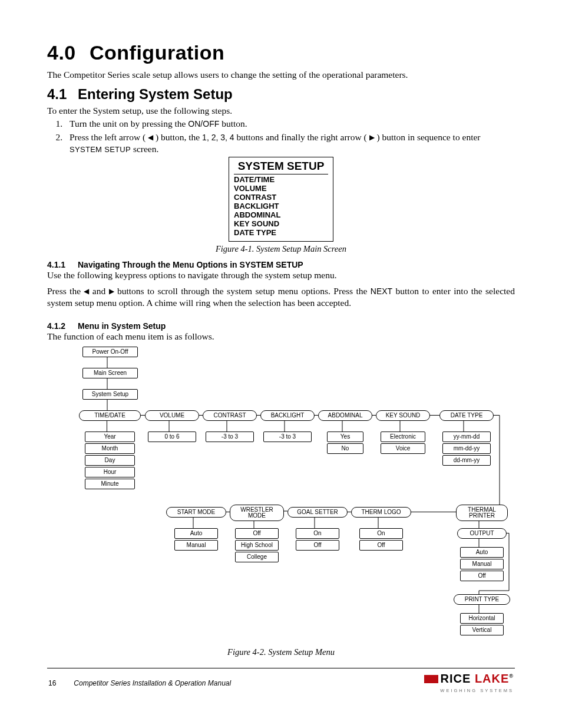  What do you see at coordinates (281, 652) in the screenshot?
I see `figure-2-caption: Figure 4-2. System Setup Menu` at bounding box center [281, 652].